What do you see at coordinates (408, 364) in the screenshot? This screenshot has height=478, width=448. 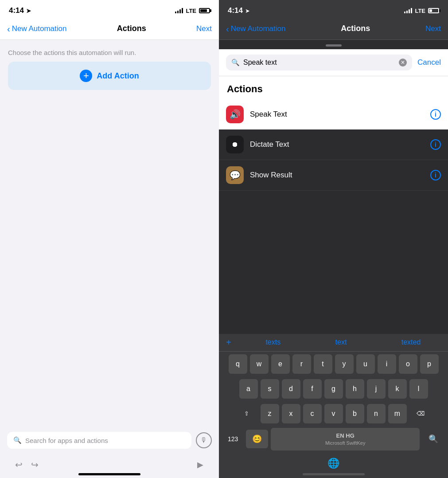 I see `key-o: o` at bounding box center [408, 364].